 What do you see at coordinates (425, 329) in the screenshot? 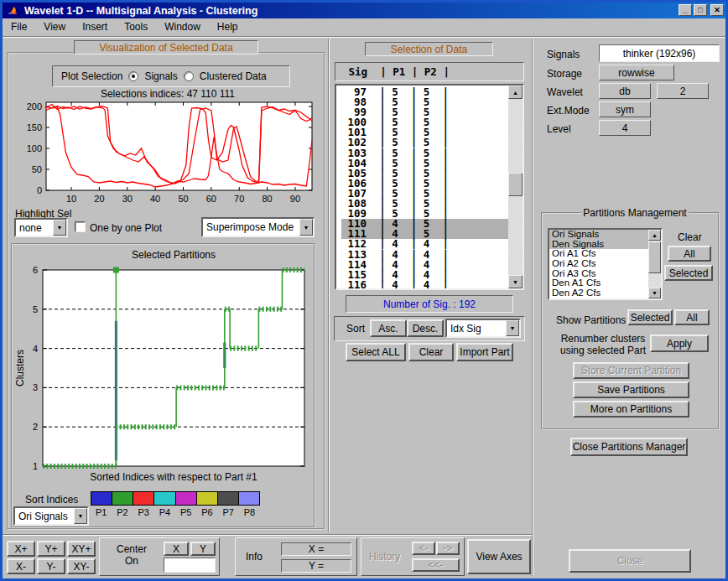
I see `sort-desc-button: Desc.` at bounding box center [425, 329].